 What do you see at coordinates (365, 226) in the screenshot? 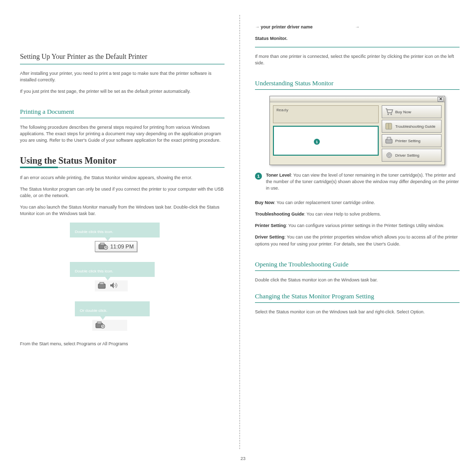
I see `item-body: : You can configure various printer sett…` at bounding box center [365, 226].